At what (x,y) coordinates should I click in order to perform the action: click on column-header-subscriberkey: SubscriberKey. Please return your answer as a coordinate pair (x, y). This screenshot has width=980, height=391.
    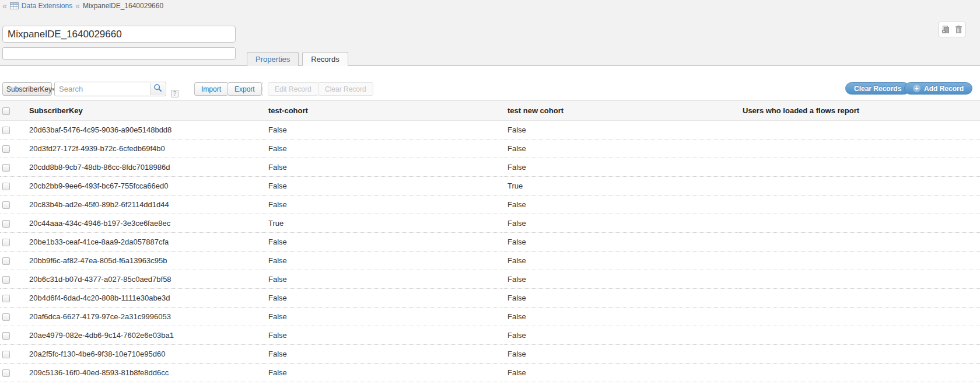
    Looking at the image, I should click on (143, 111).